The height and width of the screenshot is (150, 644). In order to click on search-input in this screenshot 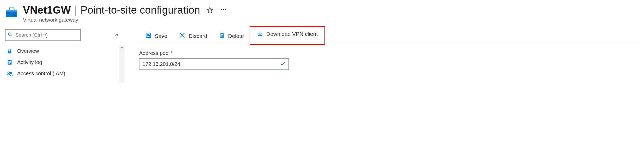, I will do `click(43, 35)`.